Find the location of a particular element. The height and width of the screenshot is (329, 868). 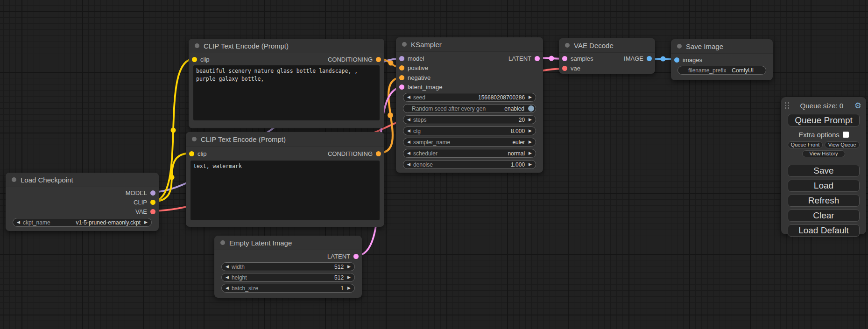

node-ksampler: KSampler model LATENT positive is located at coordinates (470, 105).